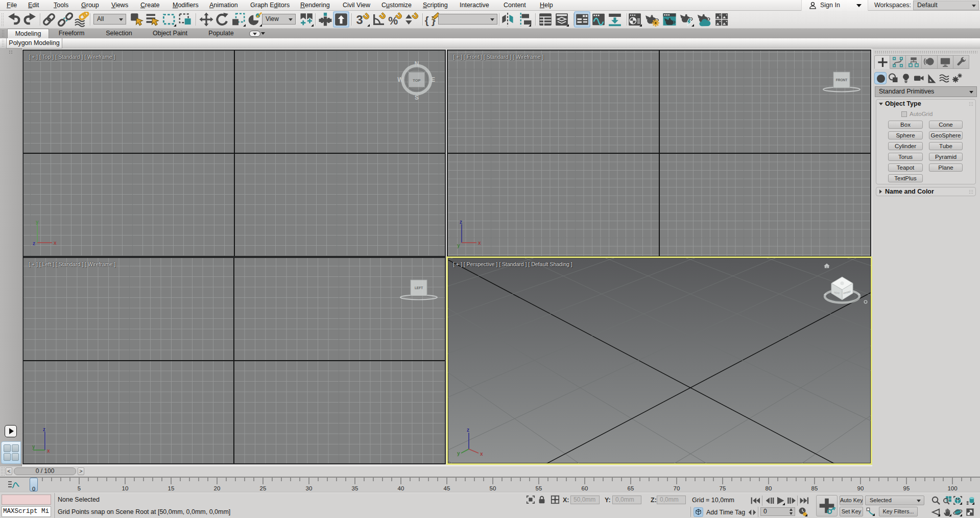 This screenshot has height=518, width=980. What do you see at coordinates (946, 135) in the screenshot?
I see `button-geosphere: GeoSphere` at bounding box center [946, 135].